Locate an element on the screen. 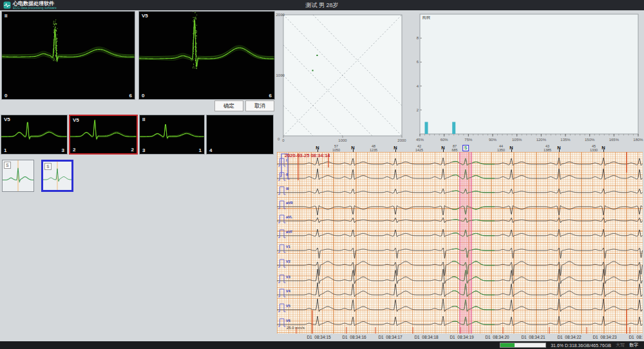 The height and width of the screenshot is (349, 644). ime-caps-indicator: 大写 is located at coordinates (620, 345).